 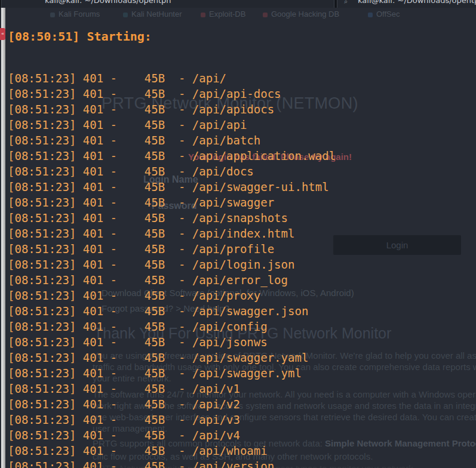 What do you see at coordinates (172, 342) in the screenshot?
I see `terminal-line: [08:51:23] 401 - 45B - /api/jsonws` at bounding box center [172, 342].